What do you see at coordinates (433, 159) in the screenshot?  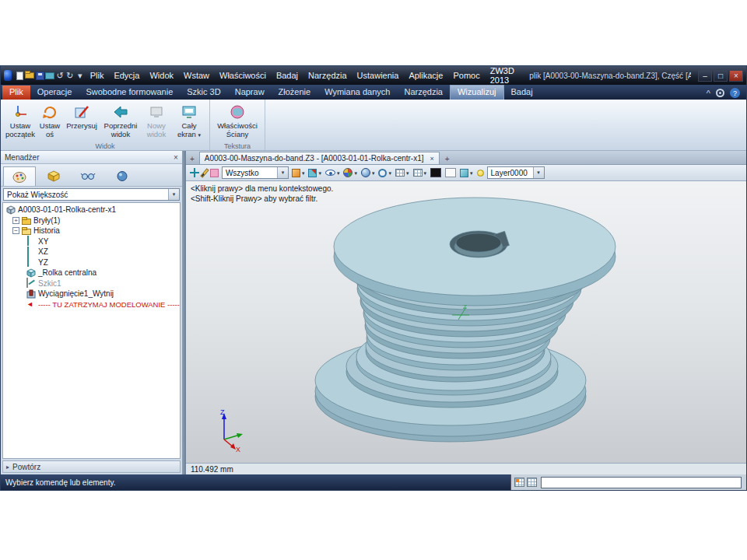 I see `document-tab-close-icon: ×` at bounding box center [433, 159].